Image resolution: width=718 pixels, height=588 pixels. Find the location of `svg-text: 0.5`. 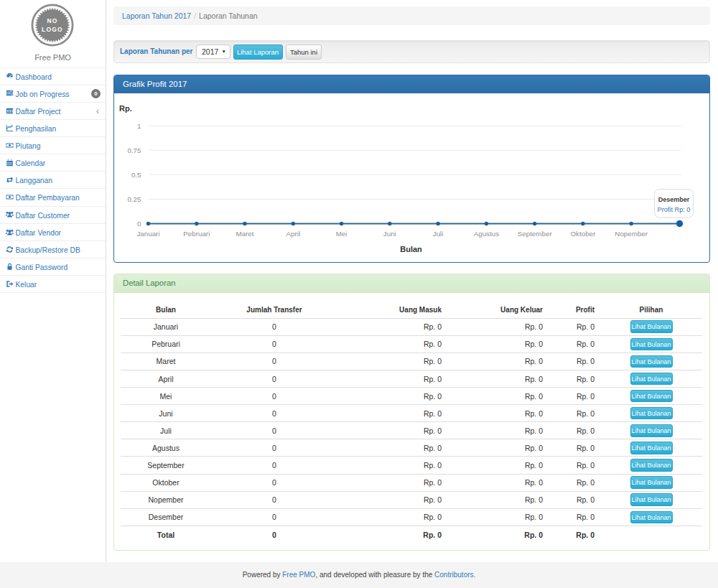

svg-text: 0.5 is located at coordinates (136, 175).